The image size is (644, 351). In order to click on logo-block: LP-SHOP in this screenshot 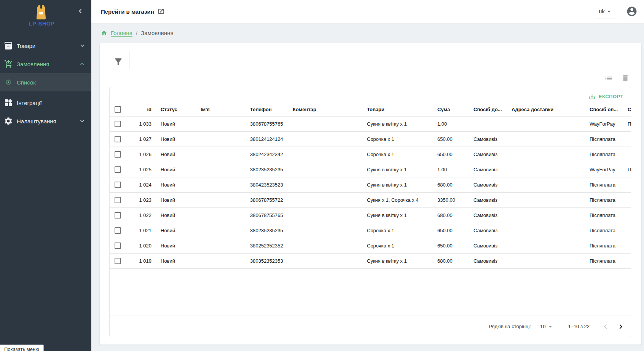, I will do `click(46, 18)`.